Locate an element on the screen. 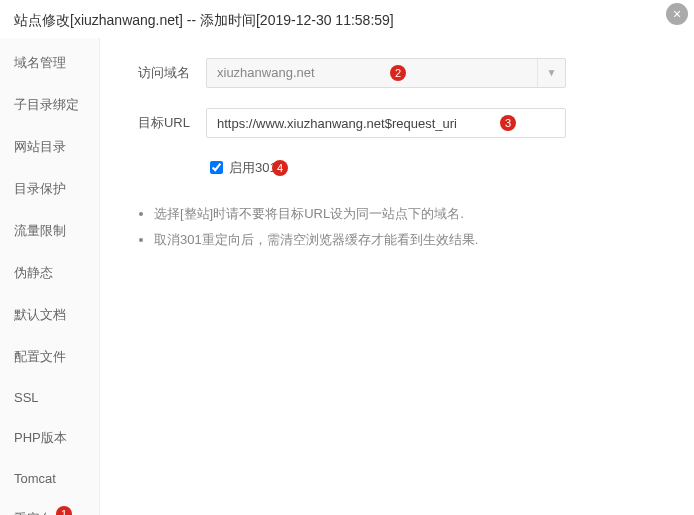  sidebar-item-label: 流量限制 is located at coordinates (40, 230).